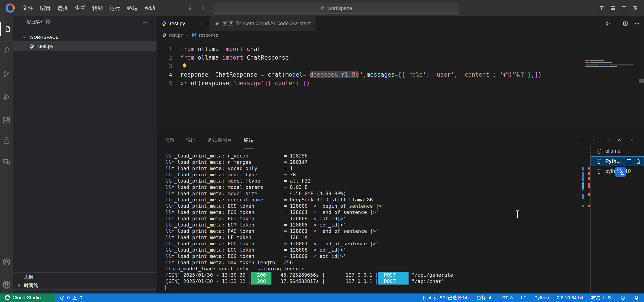  What do you see at coordinates (183, 24) in the screenshot?
I see `tab-testpy: test.py` at bounding box center [183, 24].